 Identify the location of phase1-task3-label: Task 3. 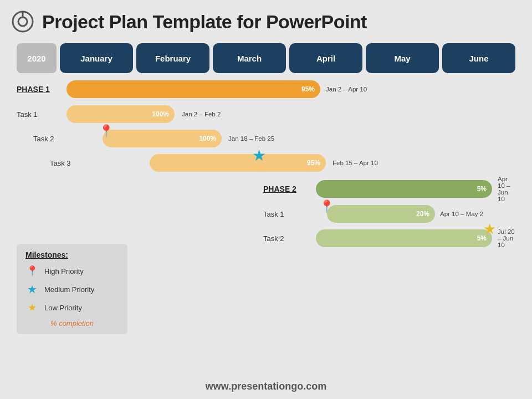
(60, 163).